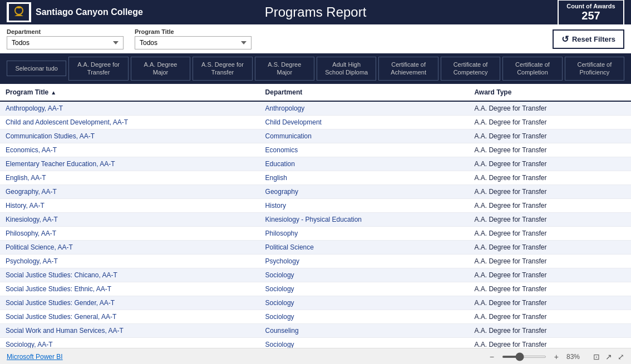 The width and height of the screenshot is (631, 364). I want to click on sort-arrow-program_title: ▲, so click(53, 92).